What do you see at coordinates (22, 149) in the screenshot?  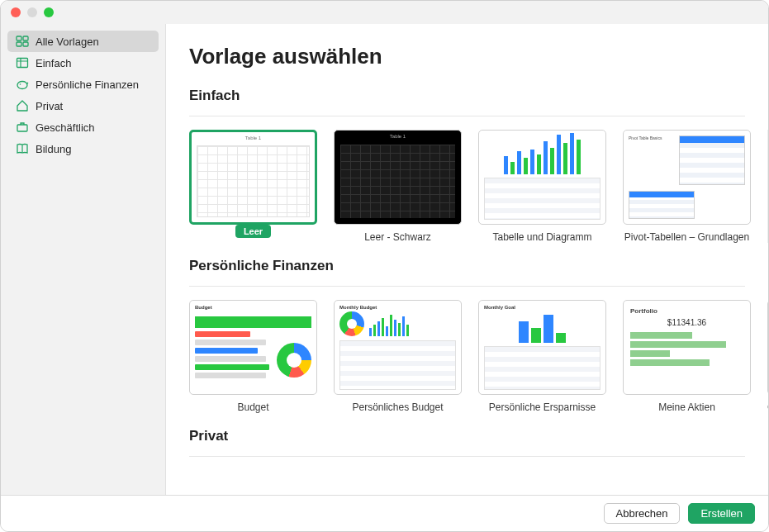 I see `book-icon` at bounding box center [22, 149].